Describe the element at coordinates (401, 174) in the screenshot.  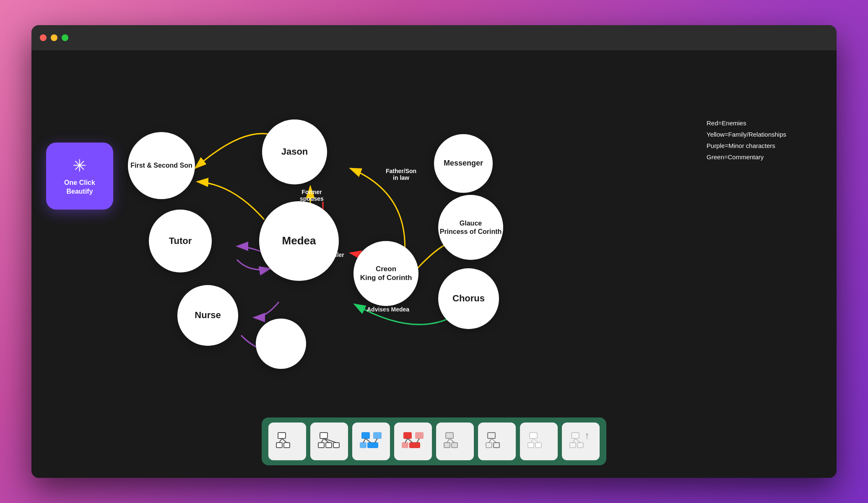
I see `label-father-son: Father/Sonin law` at that location.